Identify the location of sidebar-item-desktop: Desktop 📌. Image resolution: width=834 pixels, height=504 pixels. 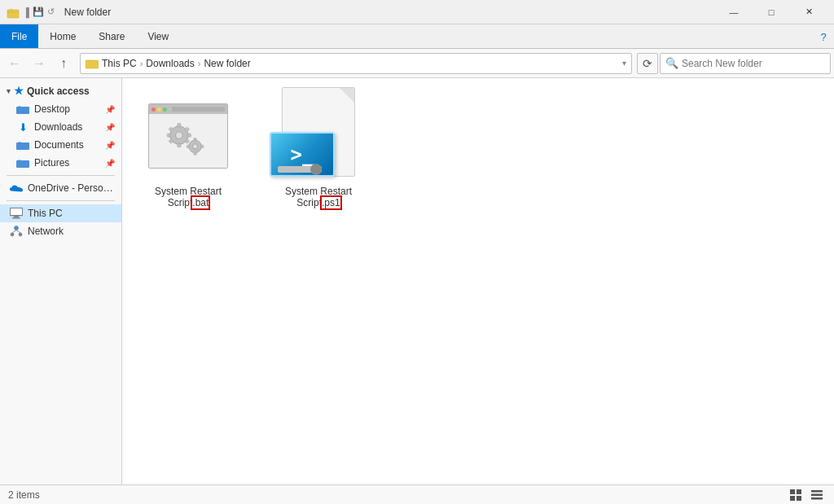
(60, 109).